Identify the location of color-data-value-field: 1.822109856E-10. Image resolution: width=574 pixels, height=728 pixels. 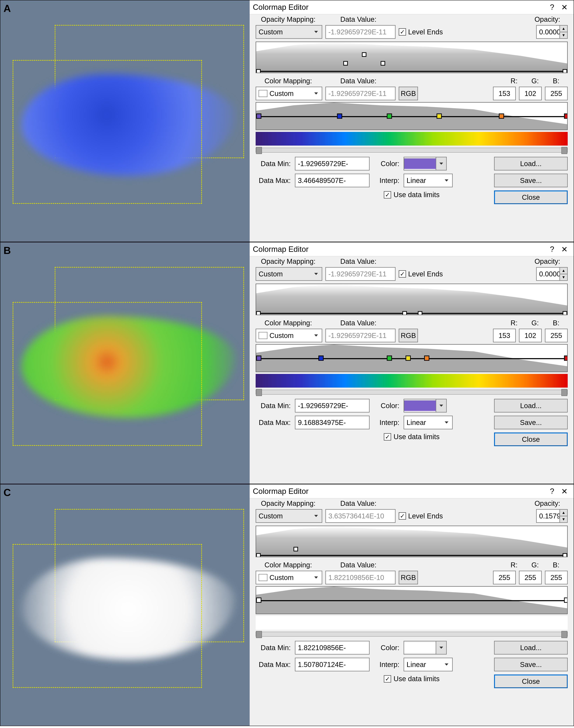
(360, 577).